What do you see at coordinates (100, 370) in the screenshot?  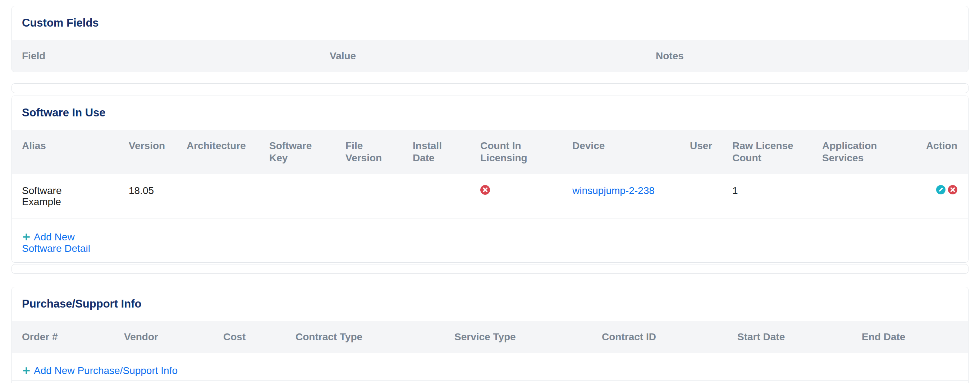 I see `add-new-purchase-support-info-link: Add New Purchase/Support Info` at bounding box center [100, 370].